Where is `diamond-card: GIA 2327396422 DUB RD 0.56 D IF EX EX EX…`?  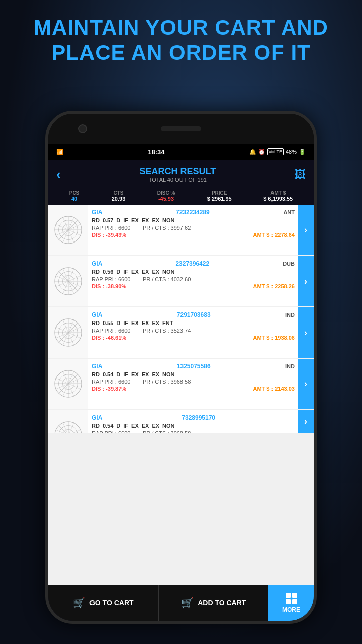 diamond-card: GIA 2327396422 DUB RD 0.56 D IF EX EX EX… is located at coordinates (181, 281).